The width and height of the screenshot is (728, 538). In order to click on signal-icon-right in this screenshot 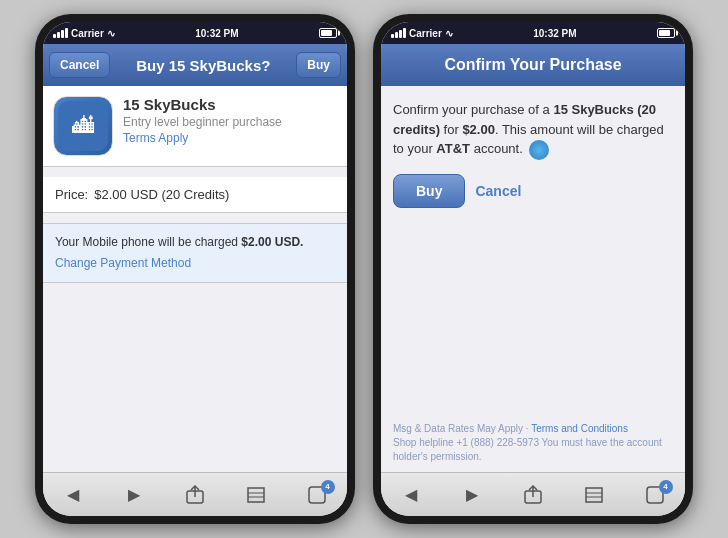, I will do `click(398, 33)`.